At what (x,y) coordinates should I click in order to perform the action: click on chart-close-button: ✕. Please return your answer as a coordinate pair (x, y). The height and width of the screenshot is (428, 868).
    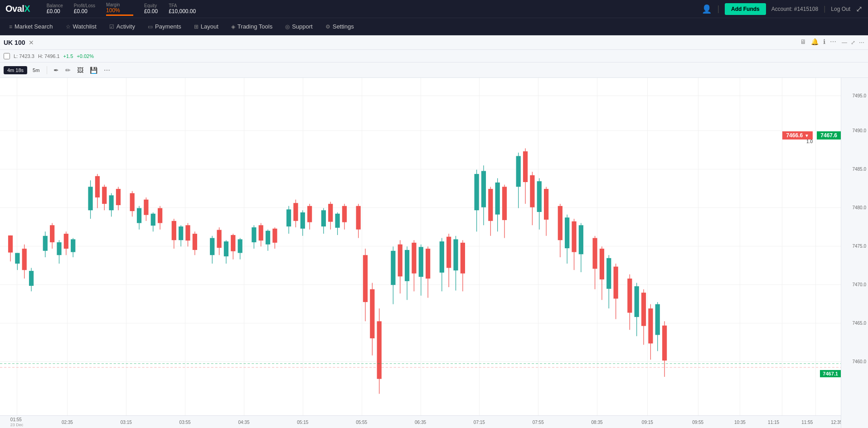
    Looking at the image, I should click on (31, 43).